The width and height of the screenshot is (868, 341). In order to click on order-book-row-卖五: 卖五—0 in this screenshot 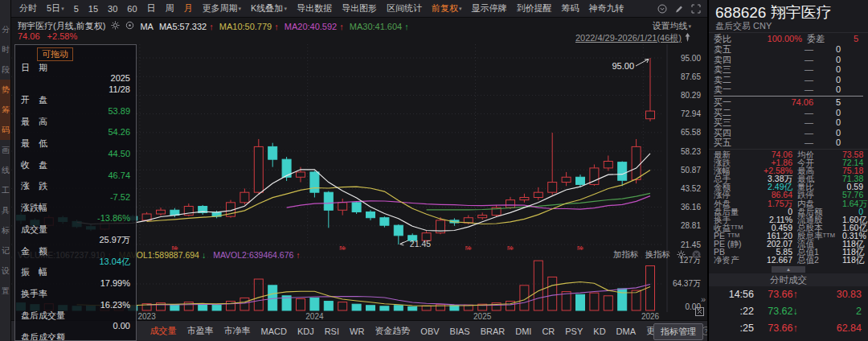, I will do `click(788, 50)`.